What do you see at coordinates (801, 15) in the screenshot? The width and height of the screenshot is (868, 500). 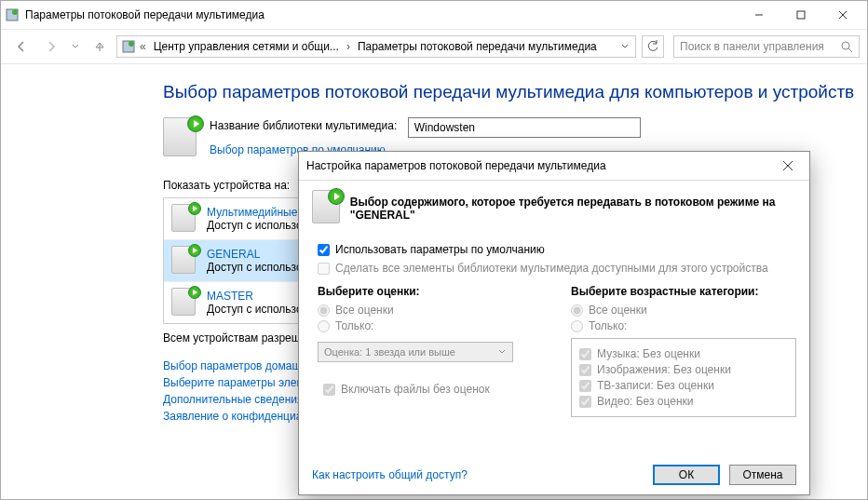 I see `maximize-button` at bounding box center [801, 15].